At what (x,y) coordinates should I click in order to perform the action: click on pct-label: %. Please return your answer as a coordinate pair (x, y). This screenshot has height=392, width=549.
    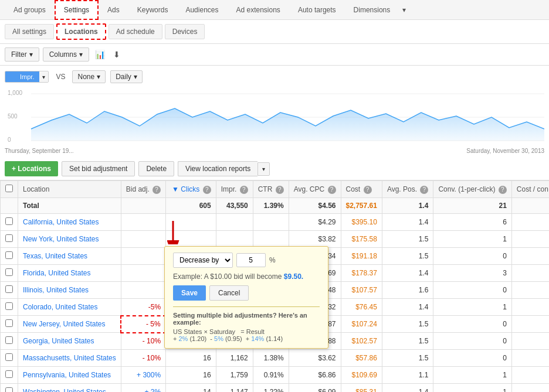
    Looking at the image, I should click on (272, 260).